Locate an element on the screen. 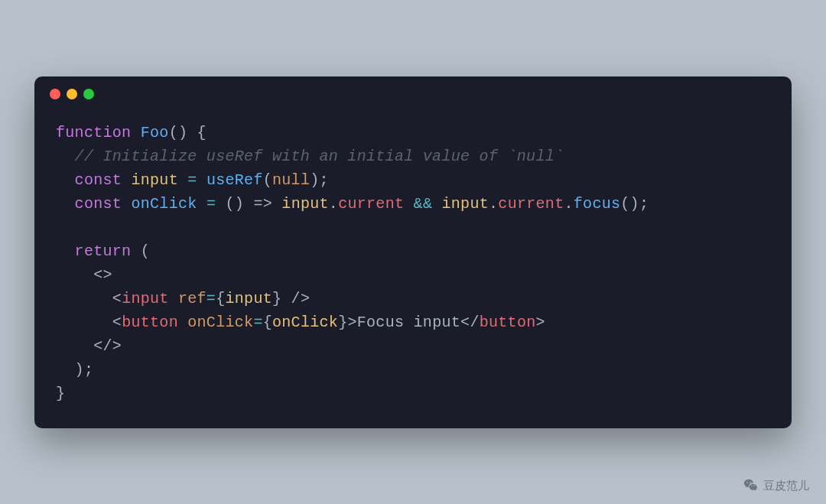  jsx-text: Focus input is located at coordinates (408, 323).